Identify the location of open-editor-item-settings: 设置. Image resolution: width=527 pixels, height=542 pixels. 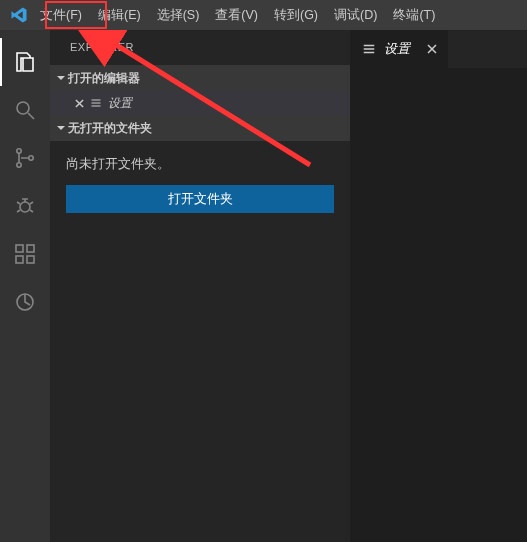
(200, 103).